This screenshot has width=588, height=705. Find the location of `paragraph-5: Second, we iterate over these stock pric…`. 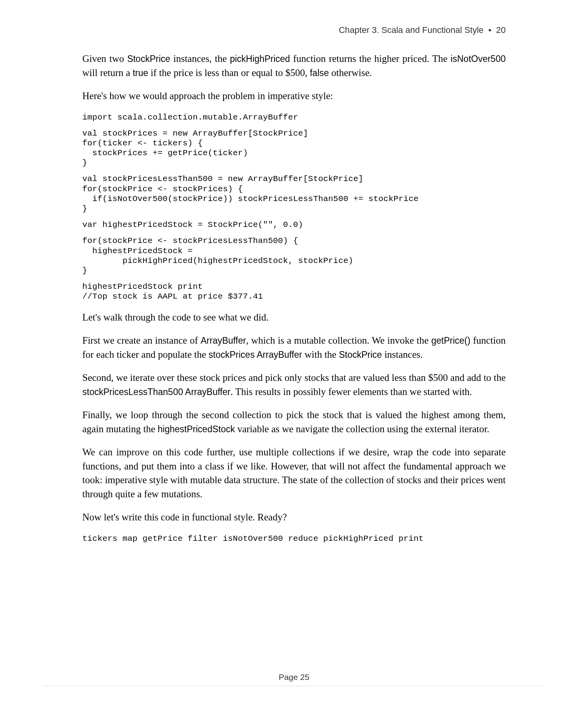

paragraph-5: Second, we iterate over these stock pric… is located at coordinates (294, 385).